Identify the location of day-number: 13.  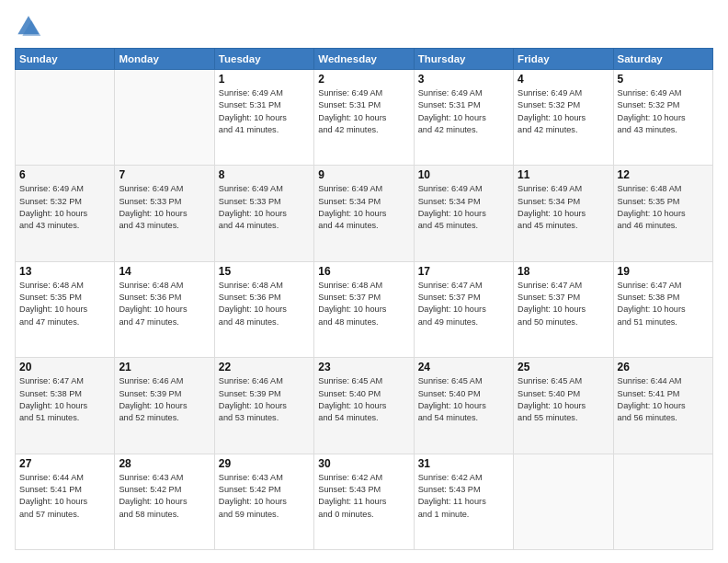
(64, 271).